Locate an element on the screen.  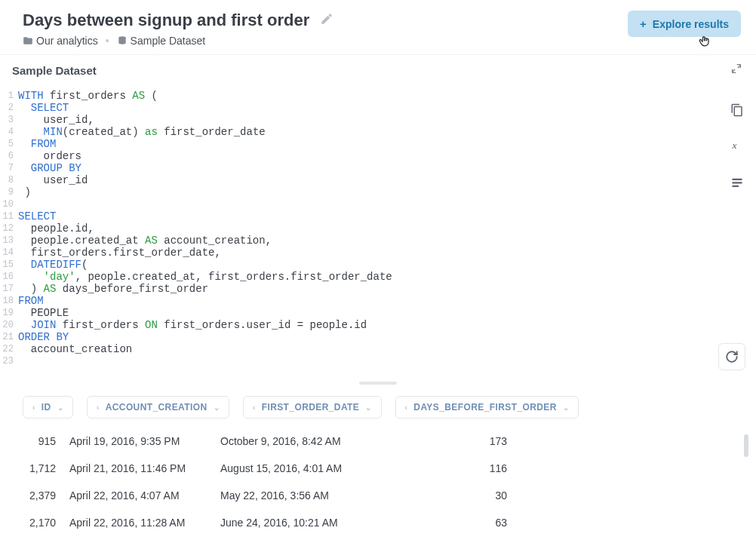
variable-icon: x is located at coordinates (738, 148).